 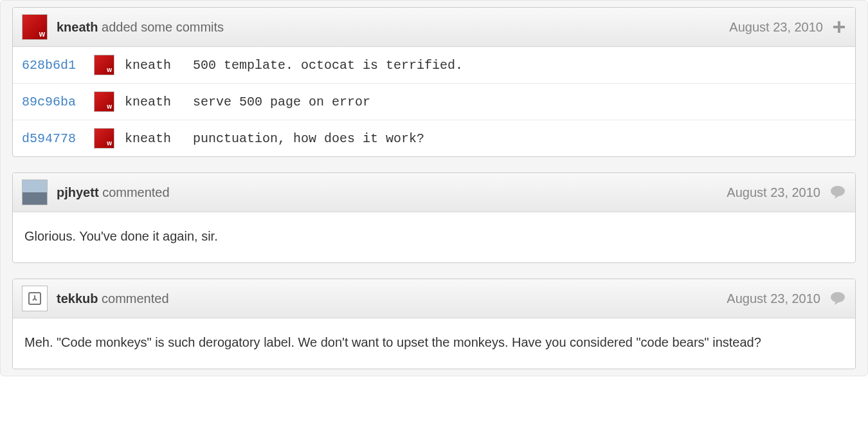 What do you see at coordinates (434, 193) in the screenshot?
I see `comment-header: pjhyett commented August 23, 2010` at bounding box center [434, 193].